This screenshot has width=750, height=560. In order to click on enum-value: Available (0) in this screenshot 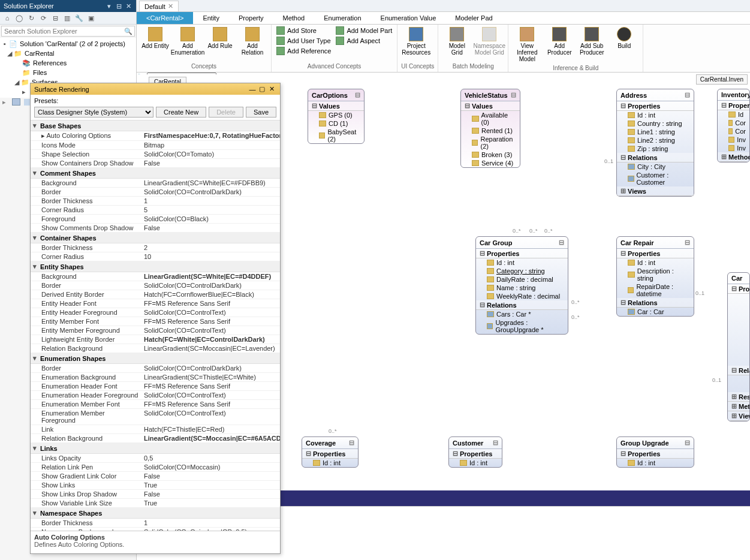, I will do `click(490, 119)`.